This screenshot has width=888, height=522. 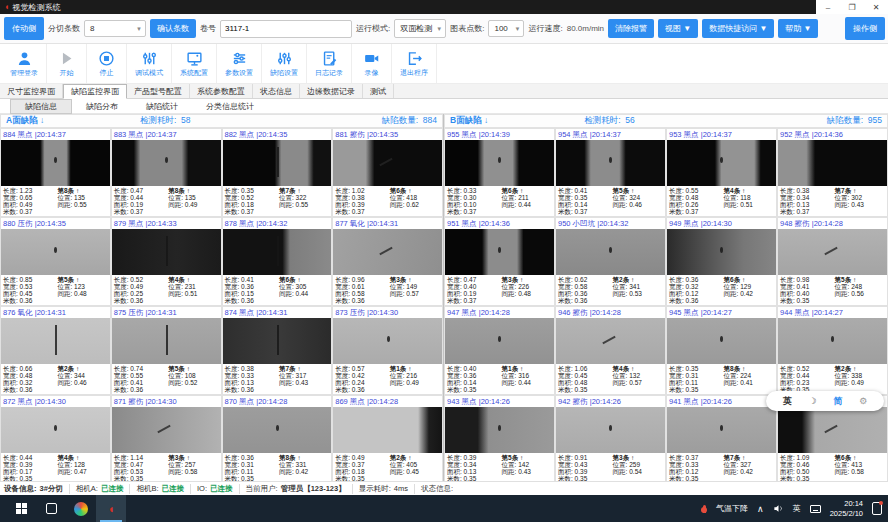 I want to click on defect-metric: 间距: 0.44, so click(x=527, y=204).